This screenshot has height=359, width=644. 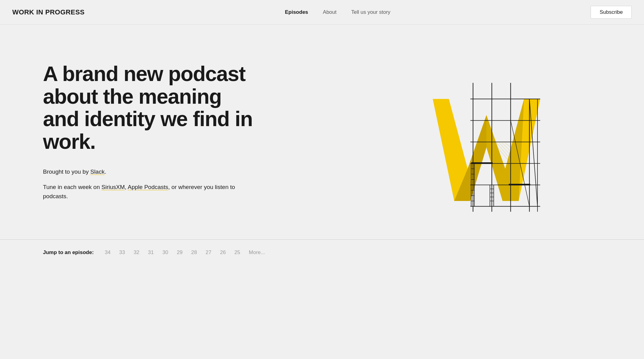 What do you see at coordinates (48, 12) in the screenshot?
I see `site-title: WORK IN PROGRESS` at bounding box center [48, 12].